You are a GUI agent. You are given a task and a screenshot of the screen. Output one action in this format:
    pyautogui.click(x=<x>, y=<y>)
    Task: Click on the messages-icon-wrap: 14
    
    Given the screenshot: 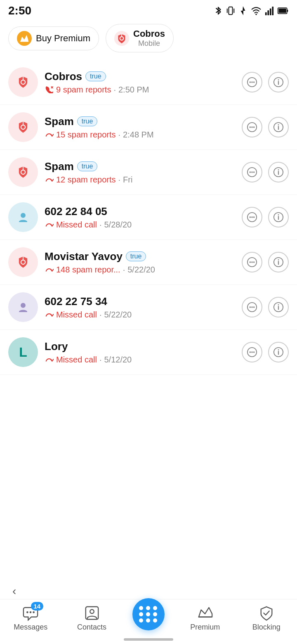 What is the action you would take?
    pyautogui.click(x=31, y=613)
    